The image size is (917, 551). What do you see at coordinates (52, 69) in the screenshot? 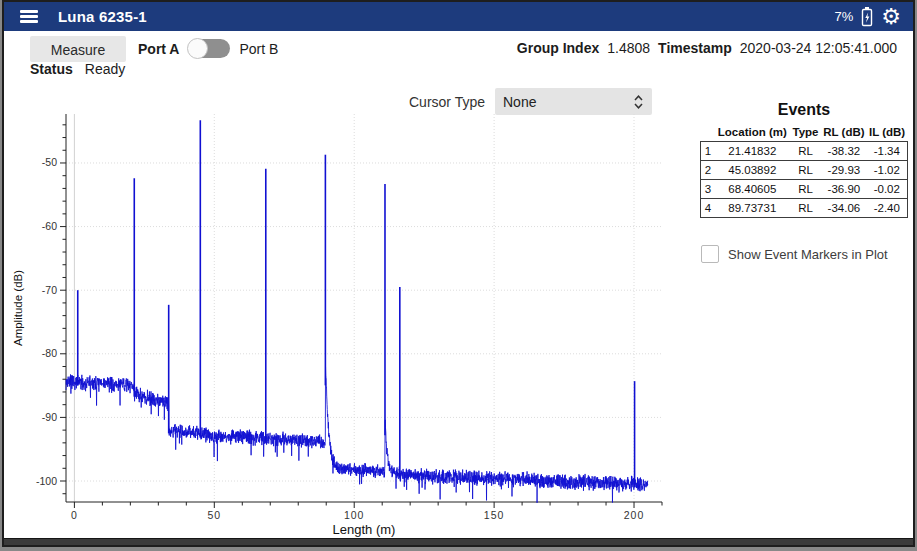
I see `status-label: Status` at bounding box center [52, 69].